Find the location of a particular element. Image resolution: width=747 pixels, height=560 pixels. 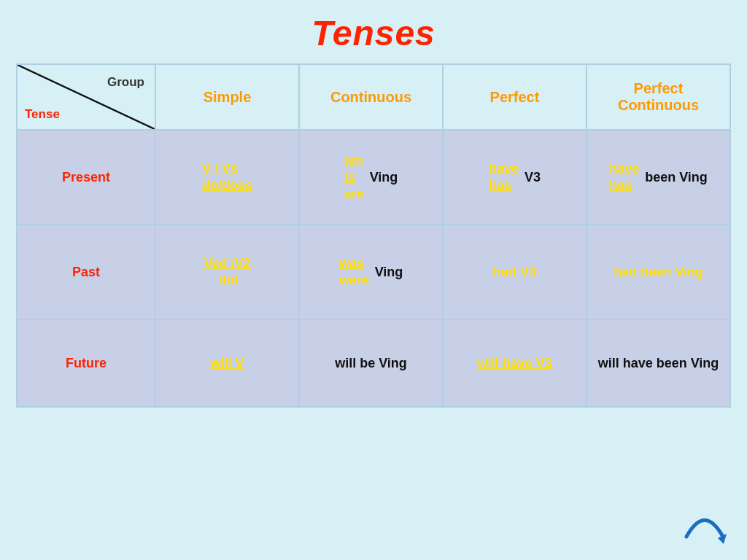

col-header-simple: Simple is located at coordinates (228, 97).